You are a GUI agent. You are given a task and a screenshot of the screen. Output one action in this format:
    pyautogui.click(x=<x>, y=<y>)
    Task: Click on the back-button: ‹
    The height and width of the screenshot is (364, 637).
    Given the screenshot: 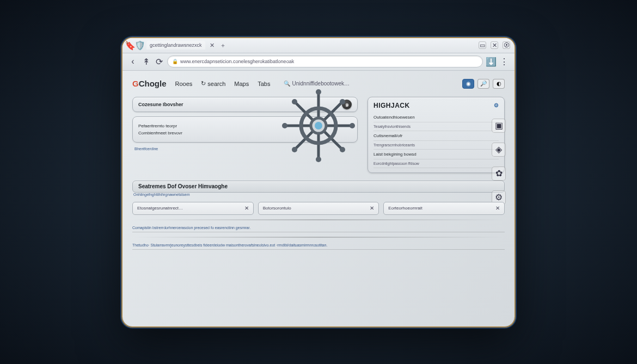 What is the action you would take?
    pyautogui.click(x=133, y=61)
    